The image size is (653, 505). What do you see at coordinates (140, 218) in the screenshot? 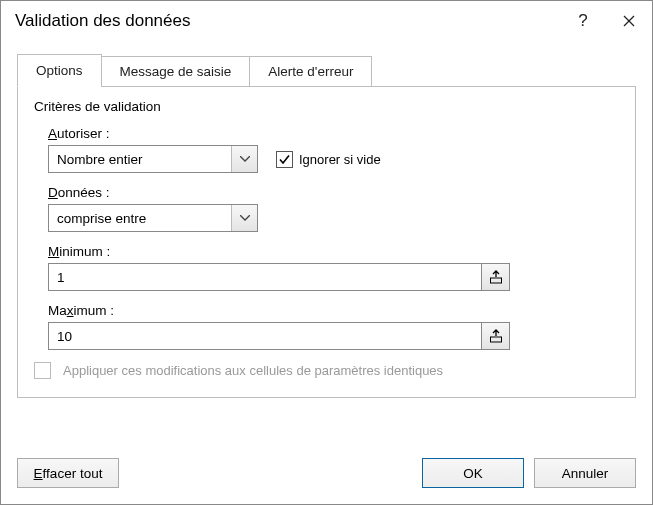
I see `data-select-value: comprise entre` at bounding box center [140, 218].